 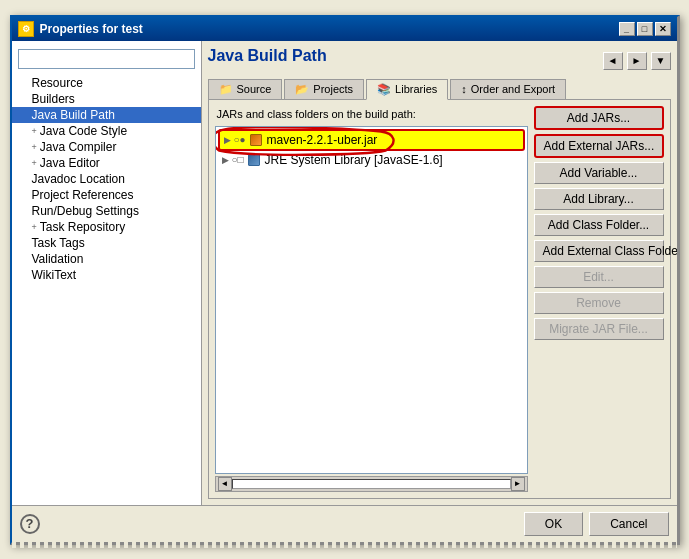 I want to click on add-external-jars-button: Add External JARs..., so click(x=599, y=146).